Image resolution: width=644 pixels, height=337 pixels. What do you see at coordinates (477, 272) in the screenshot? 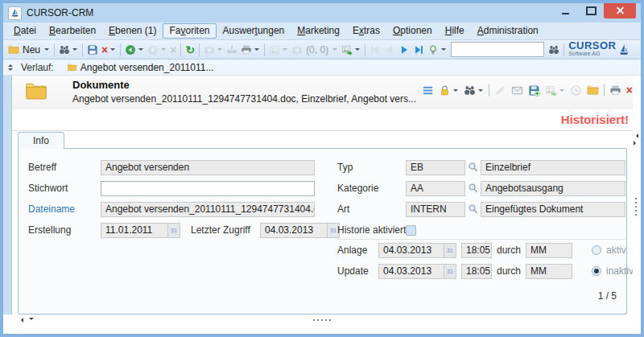
I see `update-time-field: 18:05` at bounding box center [477, 272].